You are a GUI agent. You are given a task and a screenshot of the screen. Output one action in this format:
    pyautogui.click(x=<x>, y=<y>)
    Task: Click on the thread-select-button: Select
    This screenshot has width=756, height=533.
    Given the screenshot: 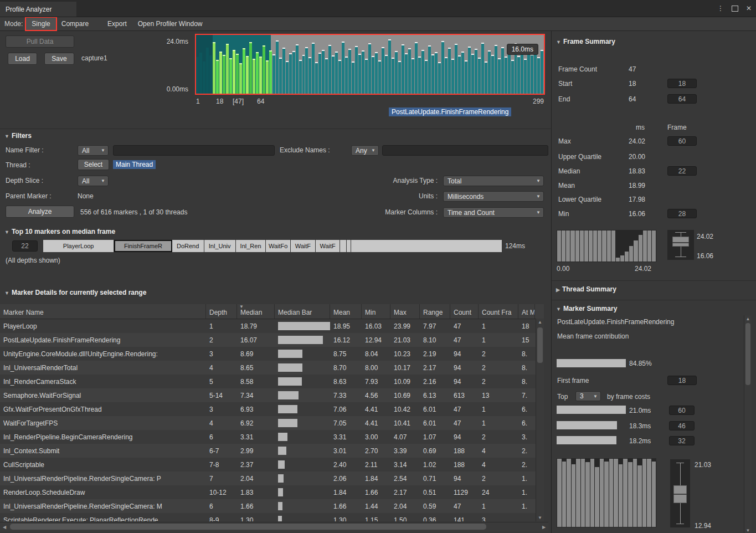 What is the action you would take?
    pyautogui.click(x=93, y=165)
    